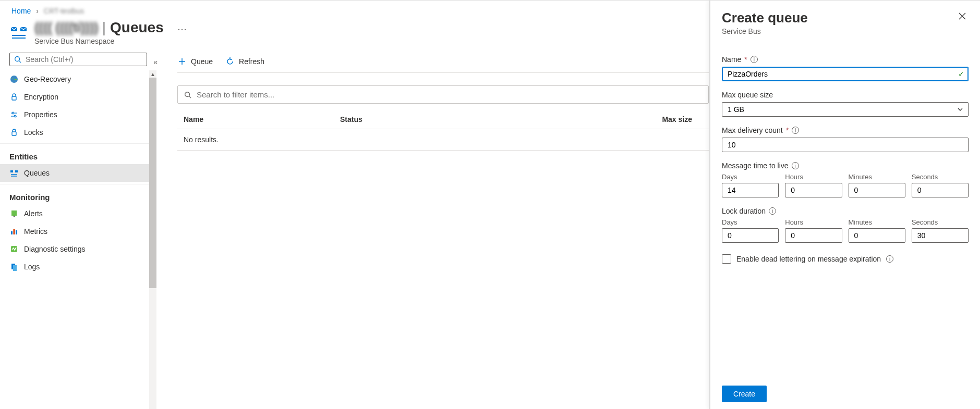  Describe the element at coordinates (940, 236) in the screenshot. I see `lock-seconds-input` at that location.